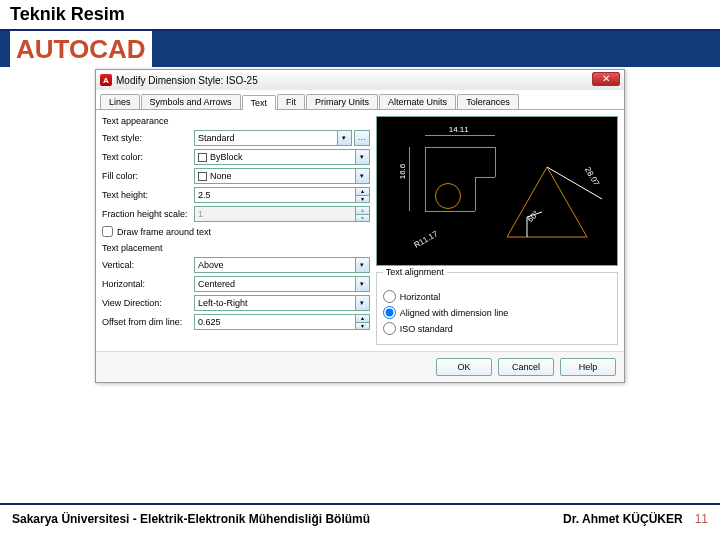 This screenshot has width=720, height=540. I want to click on row-vertical: Vertical: Above ▾, so click(236, 265).